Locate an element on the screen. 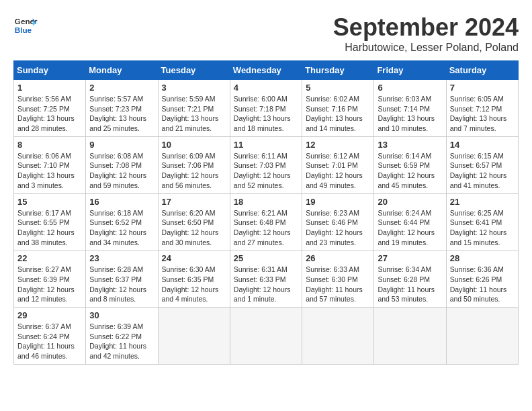 The width and height of the screenshot is (532, 411). calendar-day: 24Sunrise: 6:30 AMSunset: 6:35 PMDayligh… is located at coordinates (193, 279).